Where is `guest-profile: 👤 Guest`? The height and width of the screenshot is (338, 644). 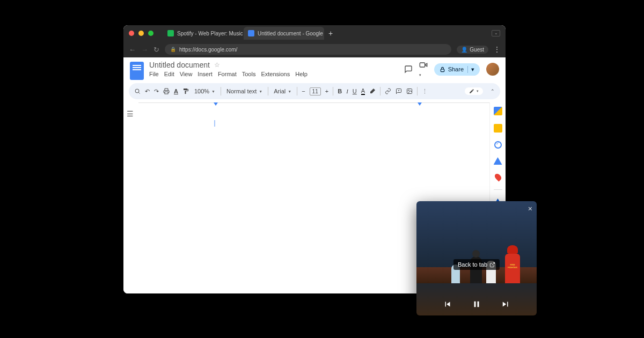 guest-profile: 👤 Guest is located at coordinates (472, 49).